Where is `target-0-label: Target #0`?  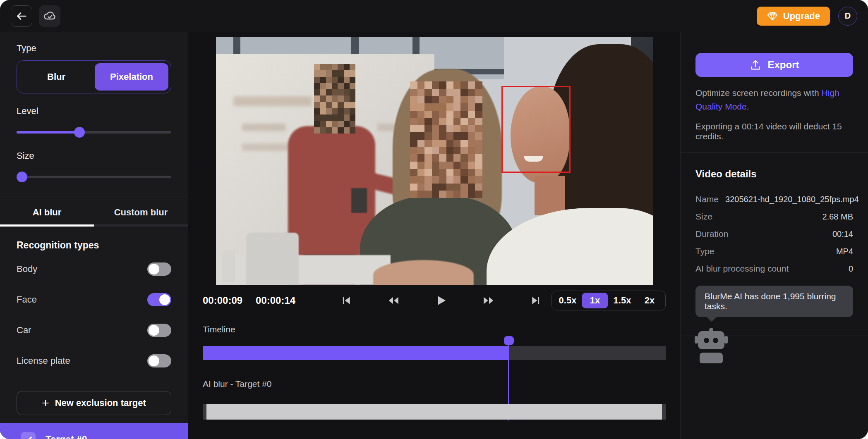
target-0-label: Target #0 is located at coordinates (66, 437).